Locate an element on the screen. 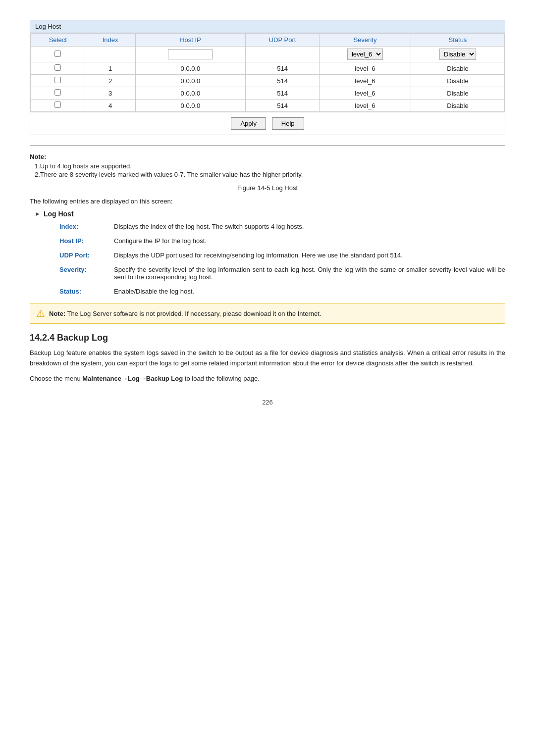  row2-severity: level_6 is located at coordinates (366, 81).